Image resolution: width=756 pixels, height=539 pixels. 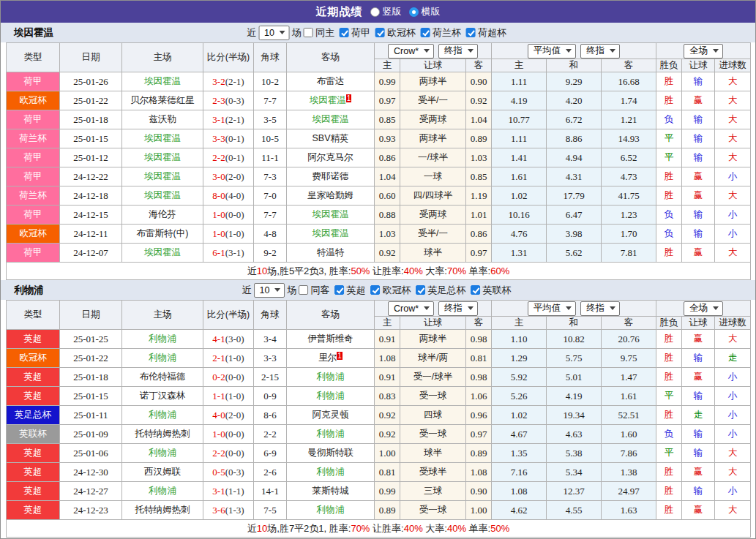 I want to click on avg-home-odds: 1.31, so click(x=520, y=253).